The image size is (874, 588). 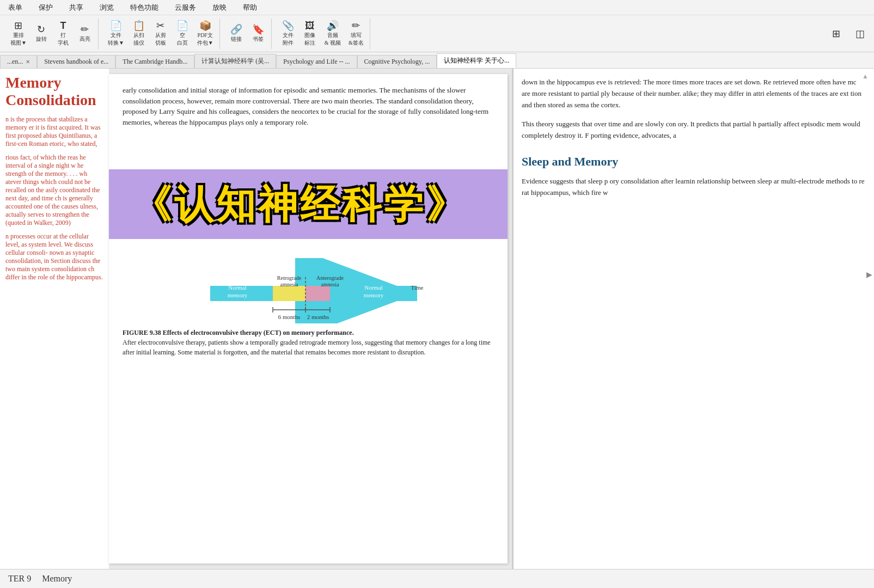 What do you see at coordinates (288, 39) in the screenshot?
I see `attachment-label: 文件附件` at bounding box center [288, 39].